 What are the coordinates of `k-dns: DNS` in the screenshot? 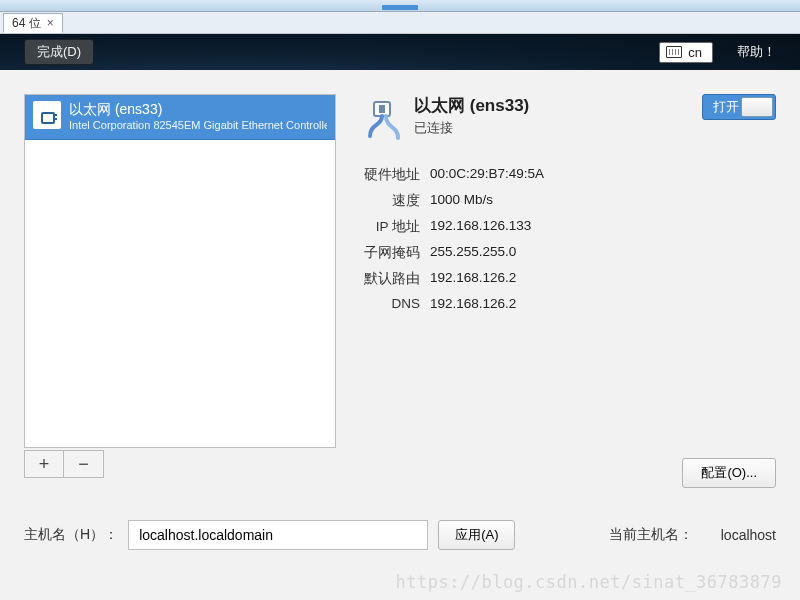 It's located at (390, 304).